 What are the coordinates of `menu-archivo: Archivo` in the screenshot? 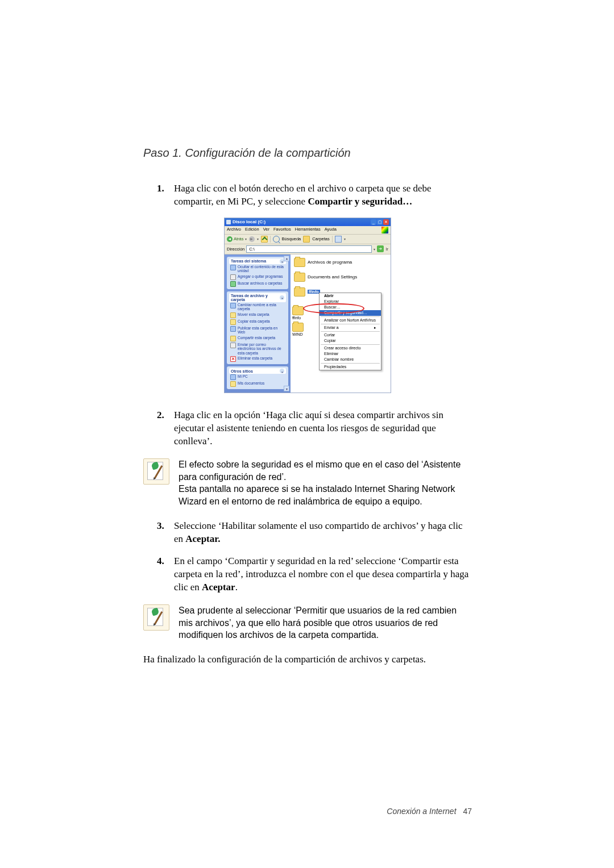 It's located at (234, 230).